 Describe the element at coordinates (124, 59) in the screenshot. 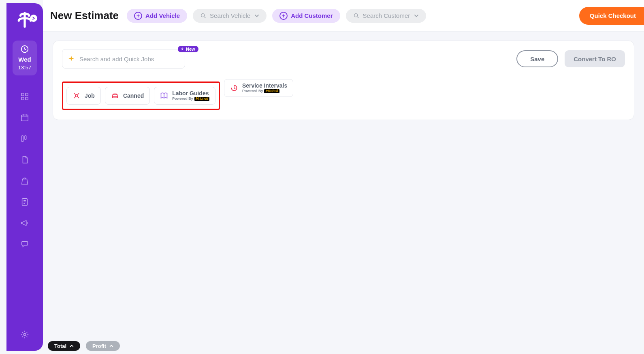

I see `quick-jobs-wrap` at that location.